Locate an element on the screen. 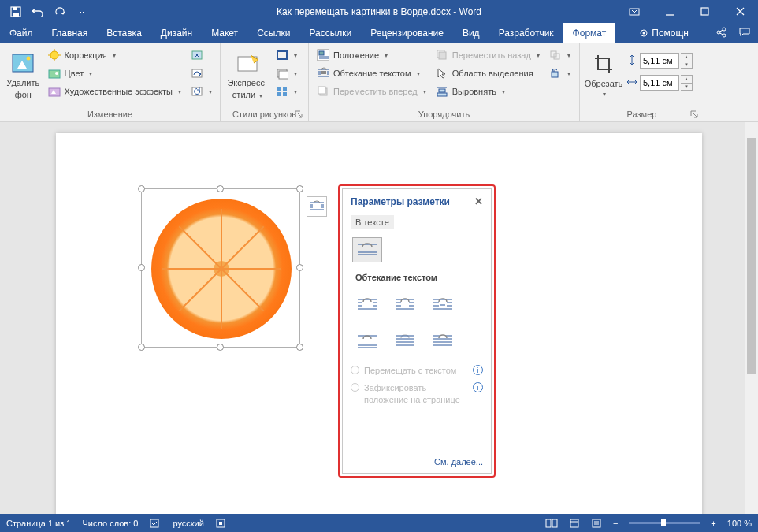  width-input: ▲▼ is located at coordinates (659, 83).